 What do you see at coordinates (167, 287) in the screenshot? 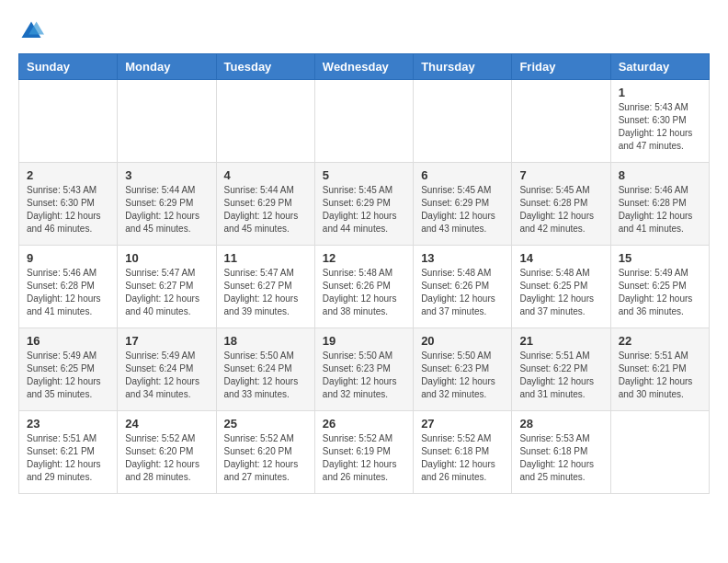
I see `day-cell: 10Sunrise: 5:47 AM Sunset: 6:27 PM Dayli…` at bounding box center [167, 287].